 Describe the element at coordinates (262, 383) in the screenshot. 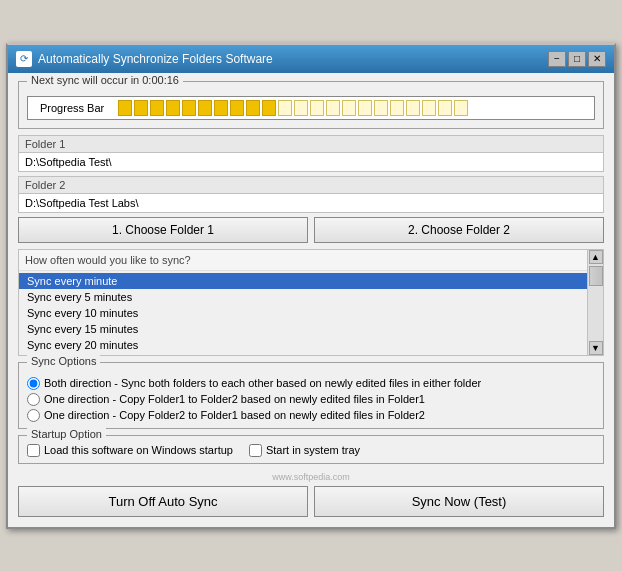

I see `sync-option-0-label: Both direction - Sync both folders to ea…` at that location.